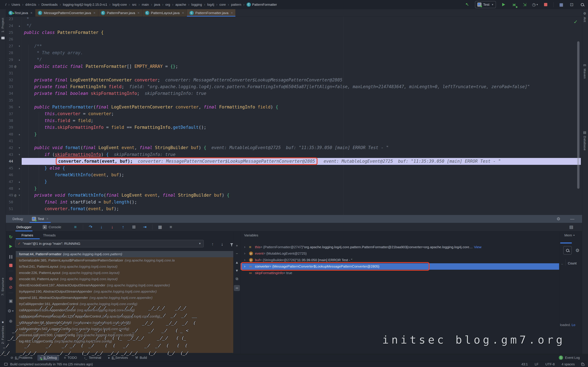 This screenshot has height=367, width=588. I want to click on view-breakpoints-icon, so click(11, 279).